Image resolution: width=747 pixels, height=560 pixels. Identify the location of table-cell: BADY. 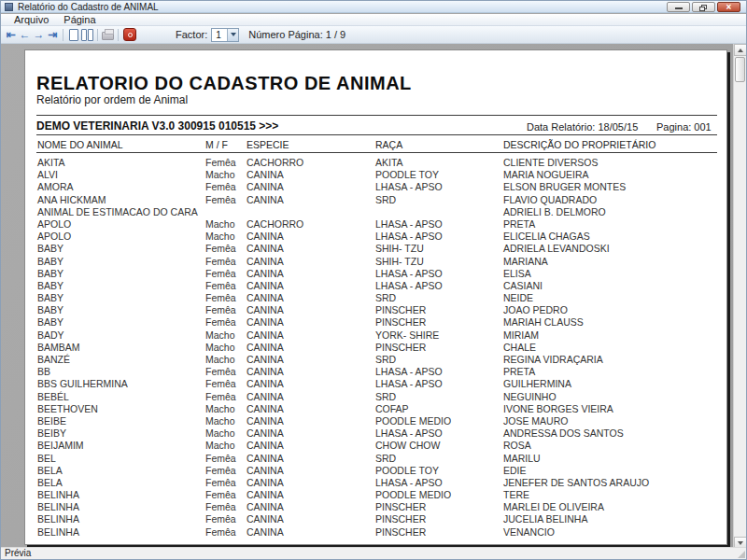
(50, 336).